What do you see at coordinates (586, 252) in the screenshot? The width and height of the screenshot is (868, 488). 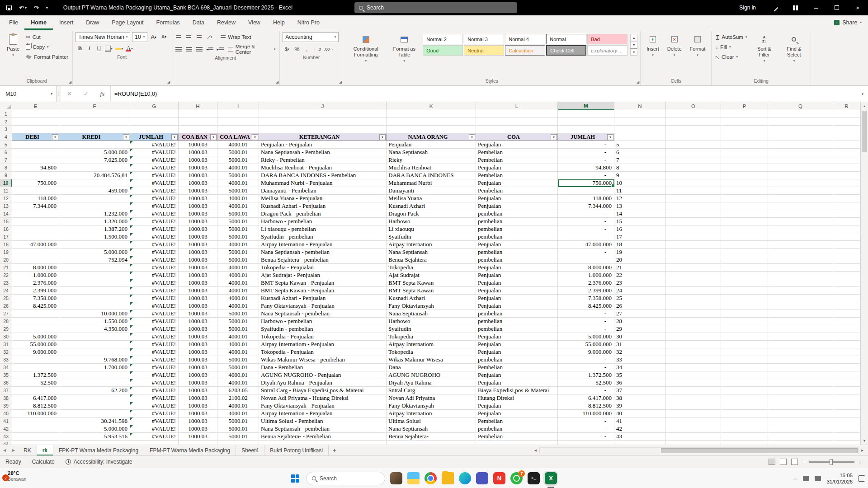 I see `cell-M19: -` at bounding box center [586, 252].